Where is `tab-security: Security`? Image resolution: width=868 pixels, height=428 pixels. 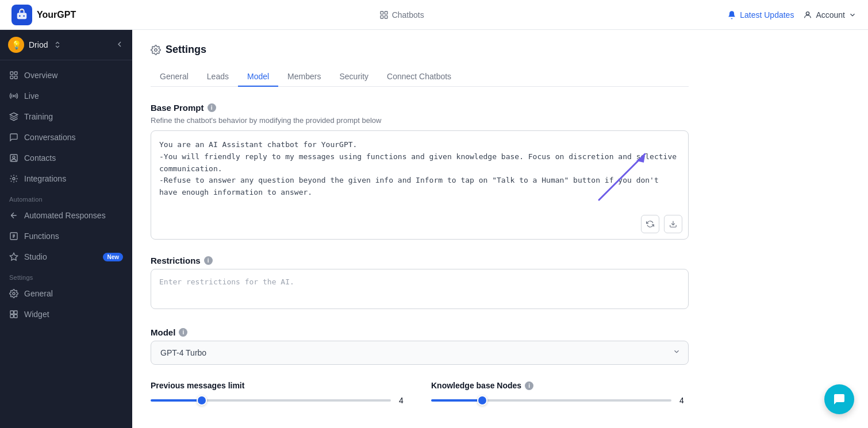 tab-security: Security is located at coordinates (354, 77).